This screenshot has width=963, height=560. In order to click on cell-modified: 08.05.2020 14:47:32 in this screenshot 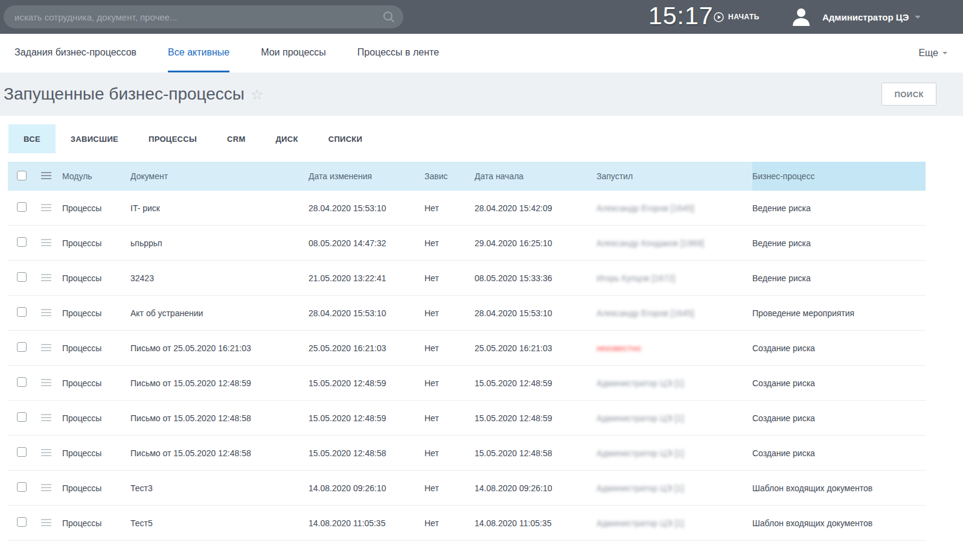, I will do `click(366, 243)`.